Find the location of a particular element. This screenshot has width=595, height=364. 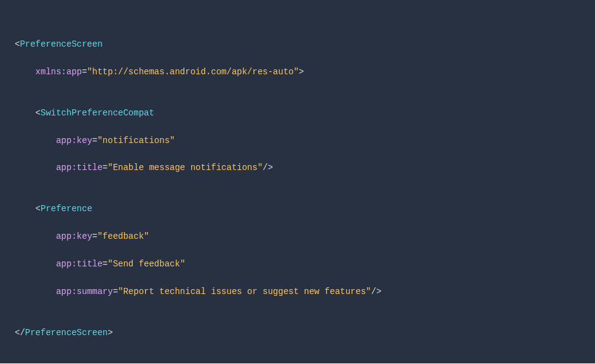

copy-icon is located at coordinates (585, 10).